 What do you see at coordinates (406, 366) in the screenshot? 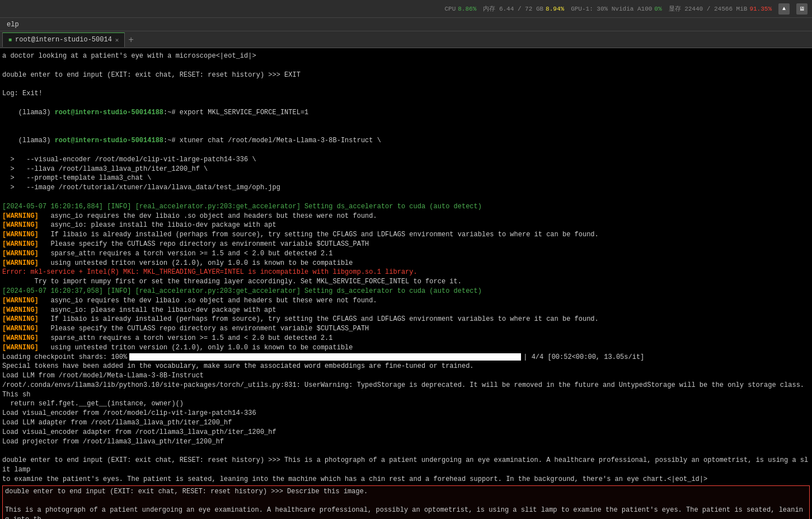
I see `terminal-special-tokens: Special tokens have been added in the vo…` at bounding box center [406, 366].